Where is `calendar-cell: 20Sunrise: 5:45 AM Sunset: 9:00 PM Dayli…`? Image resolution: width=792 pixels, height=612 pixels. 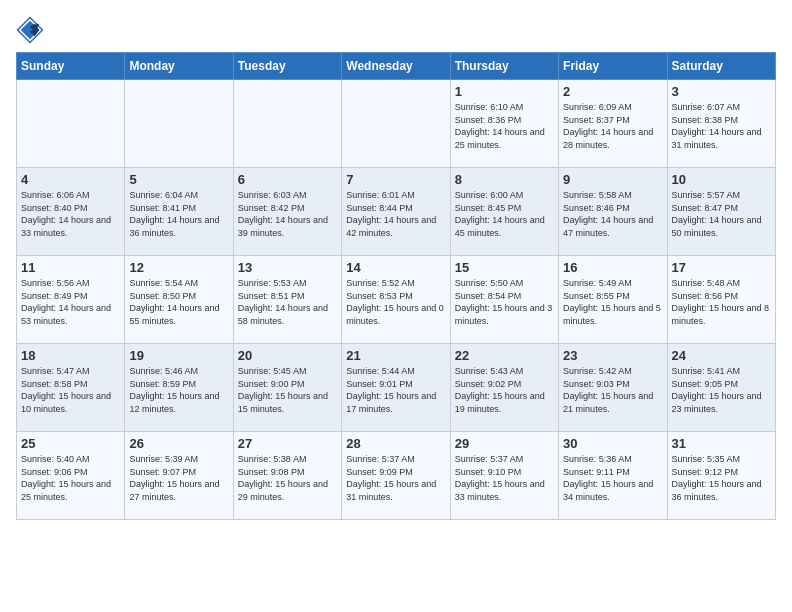
calendar-cell: 20Sunrise: 5:45 AM Sunset: 9:00 PM Dayli… is located at coordinates (287, 388).